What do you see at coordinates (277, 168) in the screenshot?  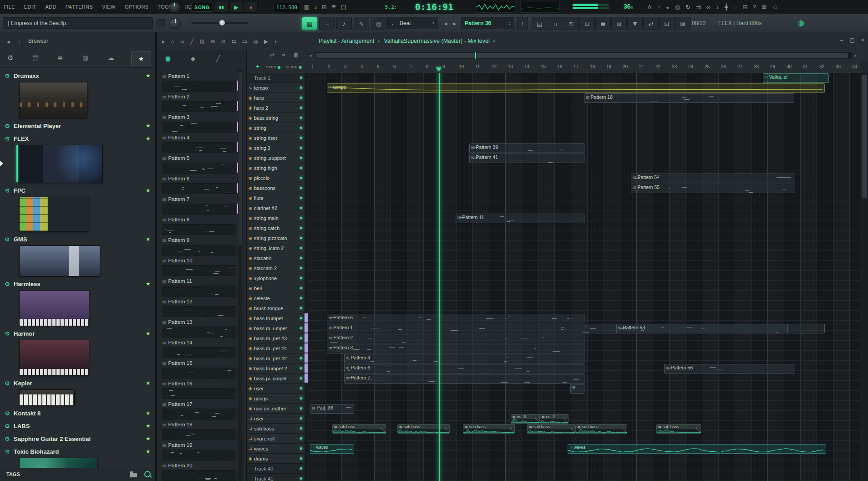 I see `track-name: string high` at bounding box center [277, 168].